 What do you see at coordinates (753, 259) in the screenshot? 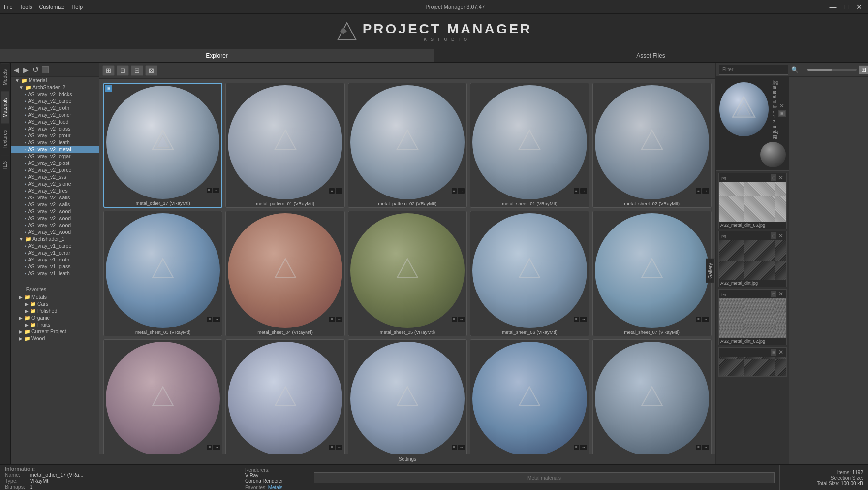
I see `gallery-item-2: jpg ⊞ ✕ AS2_metal_dirt.jpg` at bounding box center [753, 259].